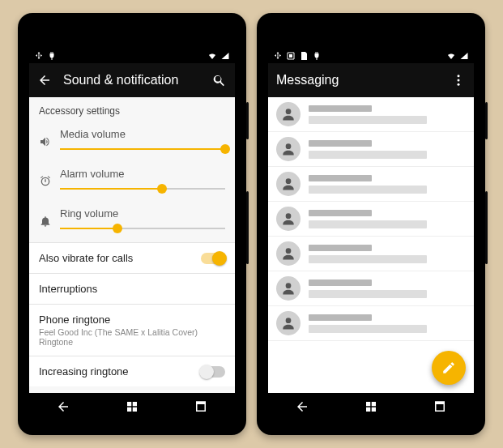 Image resolution: width=503 pixels, height=448 pixels. Describe the element at coordinates (132, 337) in the screenshot. I see `ringtone-value: Feel Good Inc (The SAME x Lalitia Cover)…` at that location.